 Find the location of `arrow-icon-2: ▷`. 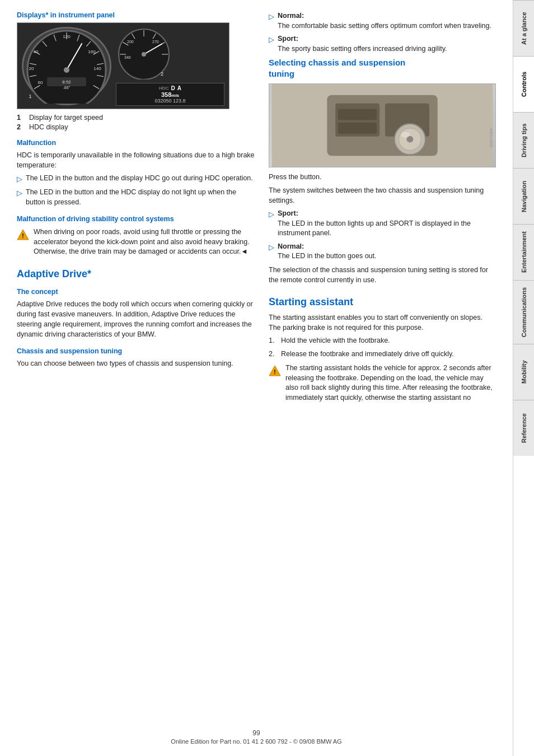

arrow-icon-2: ▷ is located at coordinates (20, 198).